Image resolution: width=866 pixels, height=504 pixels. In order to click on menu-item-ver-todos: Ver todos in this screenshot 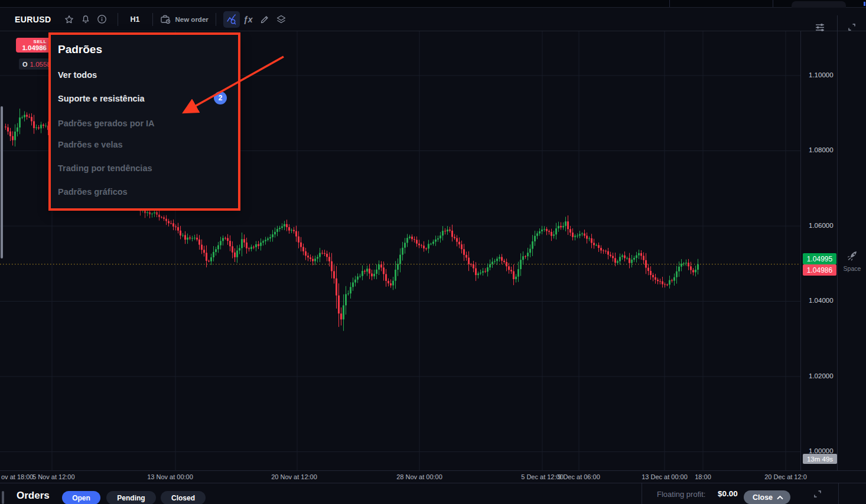, I will do `click(77, 75)`.